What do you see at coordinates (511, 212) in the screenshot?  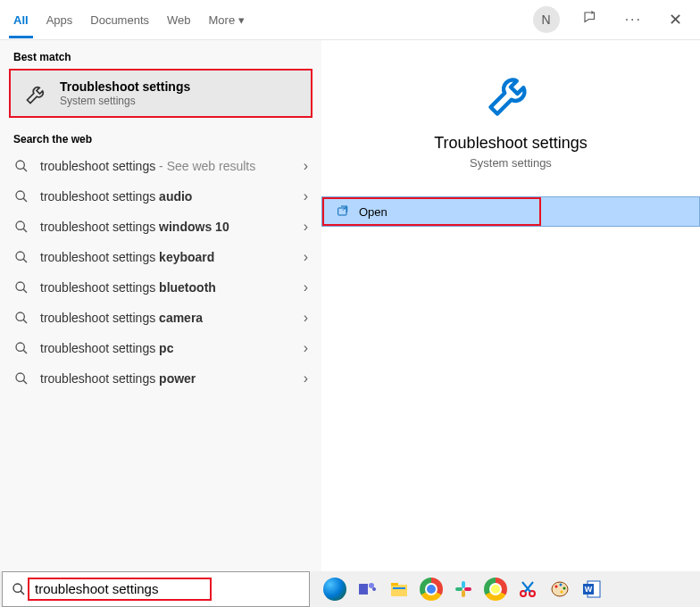 I see `open-button: Open` at bounding box center [511, 212].